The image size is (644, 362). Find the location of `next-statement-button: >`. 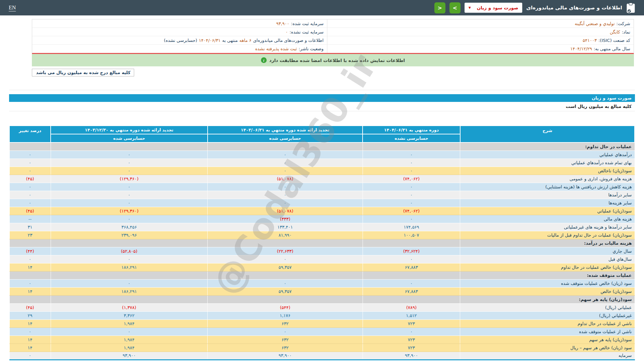

next-statement-button: > is located at coordinates (455, 8).